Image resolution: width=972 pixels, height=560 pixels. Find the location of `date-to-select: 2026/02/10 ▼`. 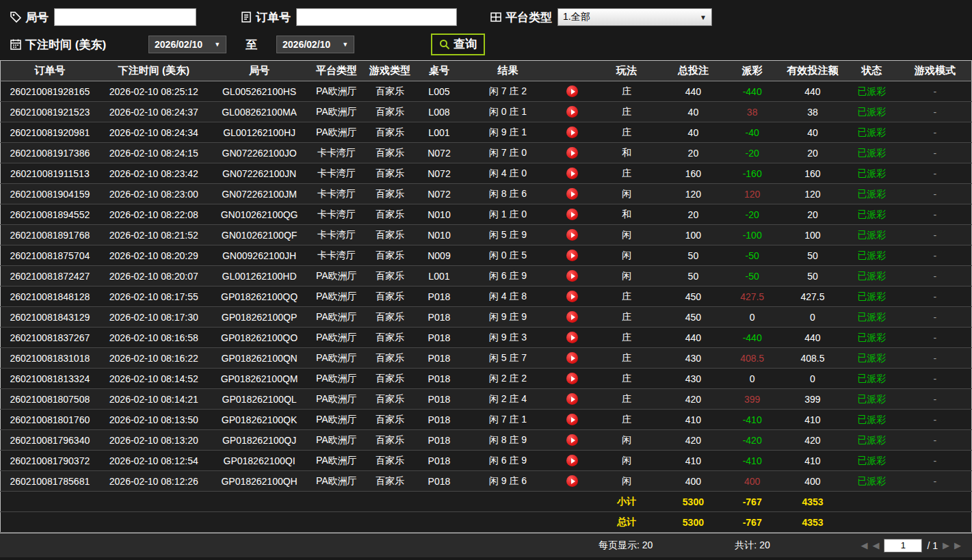

date-to-select: 2026/02/10 ▼ is located at coordinates (315, 44).